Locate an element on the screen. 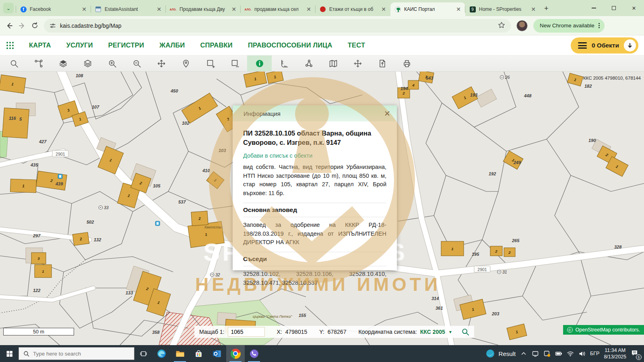 This screenshot has width=644, height=362. search-icon is located at coordinates (14, 64).